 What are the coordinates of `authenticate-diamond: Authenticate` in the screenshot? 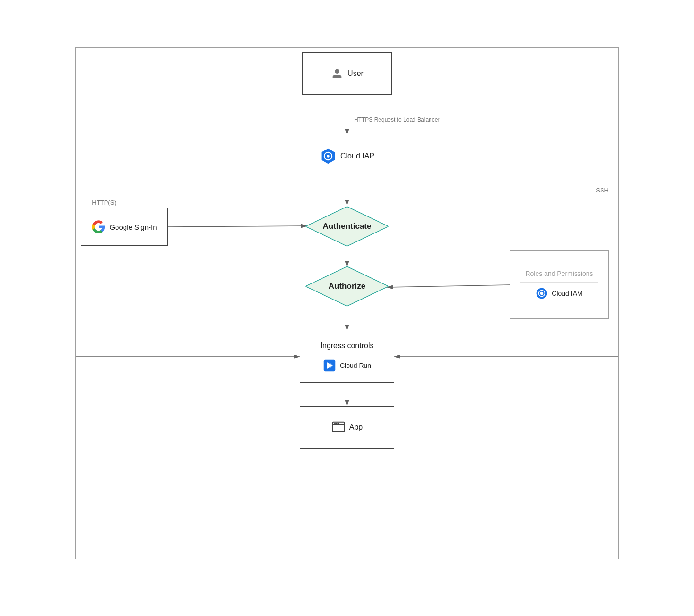 It's located at (347, 226).